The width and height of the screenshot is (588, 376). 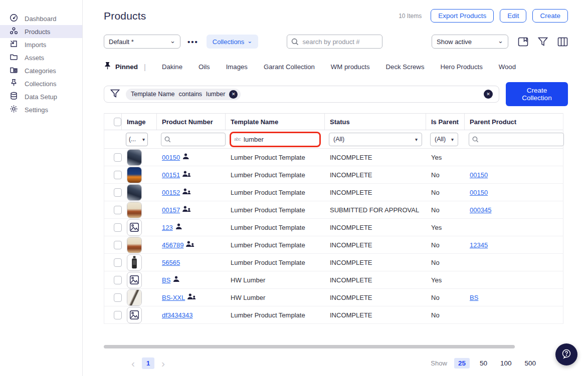 What do you see at coordinates (171, 192) in the screenshot?
I see `product-number-link: 00152` at bounding box center [171, 192].